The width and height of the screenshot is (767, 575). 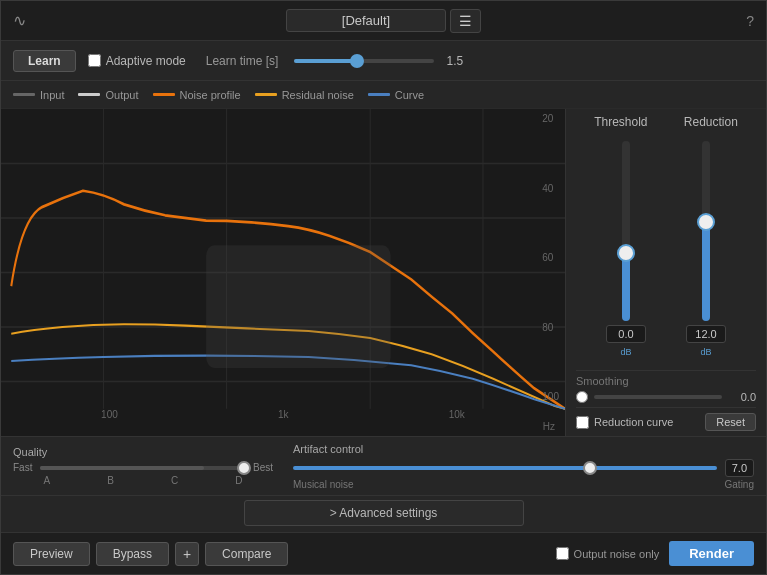 I want to click on vertical-sliders: 0.0 dB 12.0 dB, so click(x=666, y=252).